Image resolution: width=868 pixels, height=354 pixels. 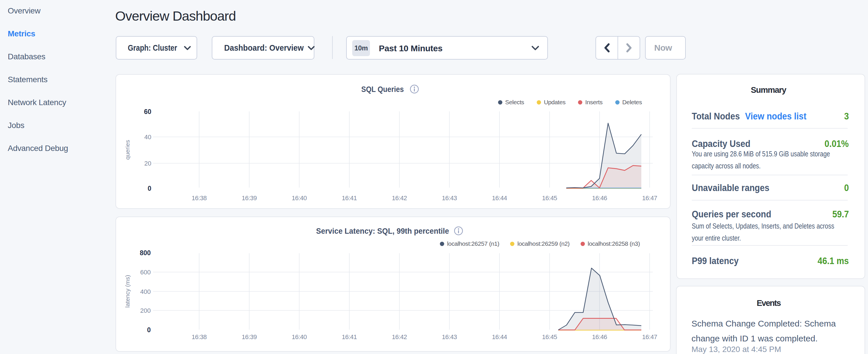 I want to click on svg-text: 400, so click(x=146, y=292).